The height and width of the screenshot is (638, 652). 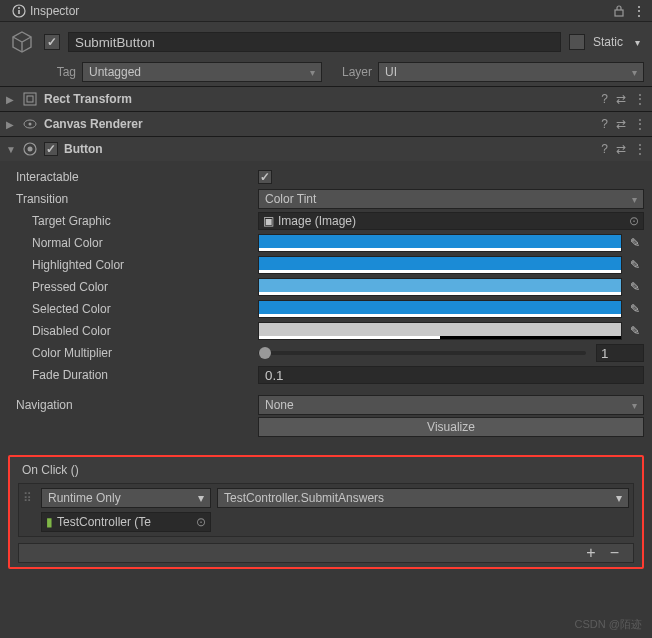 What do you see at coordinates (133, 265) in the screenshot?
I see `highlighted-color-label: Highlighted Color` at bounding box center [133, 265].